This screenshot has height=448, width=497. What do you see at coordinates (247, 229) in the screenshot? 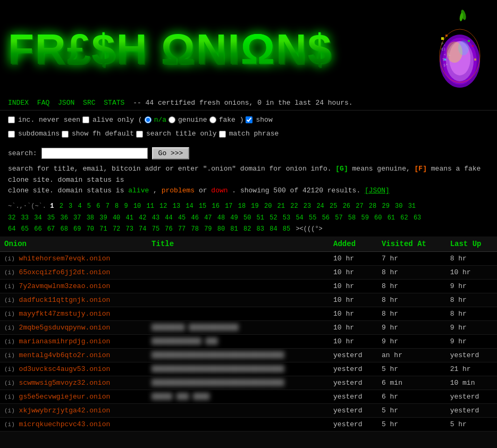
I see `page-link-82: 82` at bounding box center [247, 229].